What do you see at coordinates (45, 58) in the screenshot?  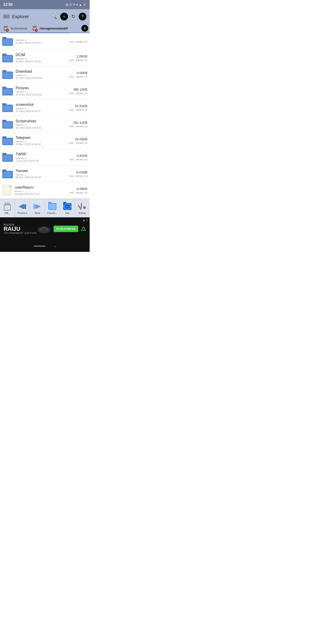 I see `list-item: DCIM rwxrwx--x 16 févr. 2019 11:10:34 1.…` at bounding box center [45, 58].